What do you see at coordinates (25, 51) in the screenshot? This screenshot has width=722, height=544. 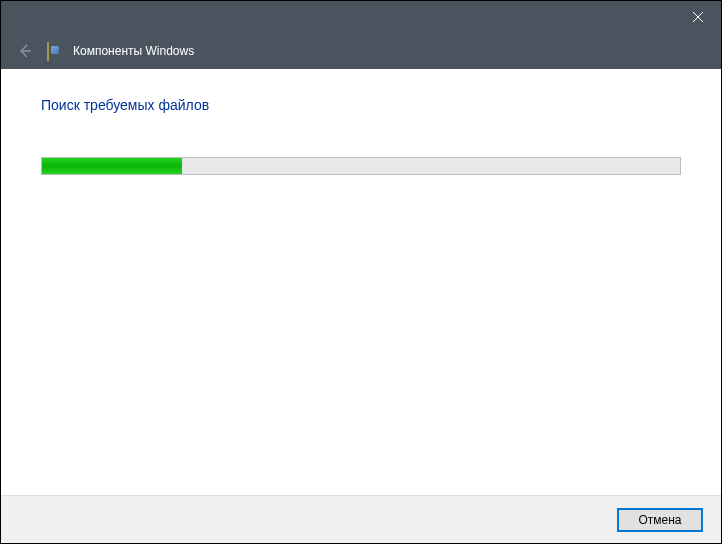 I see `back-arrow-icon` at bounding box center [25, 51].